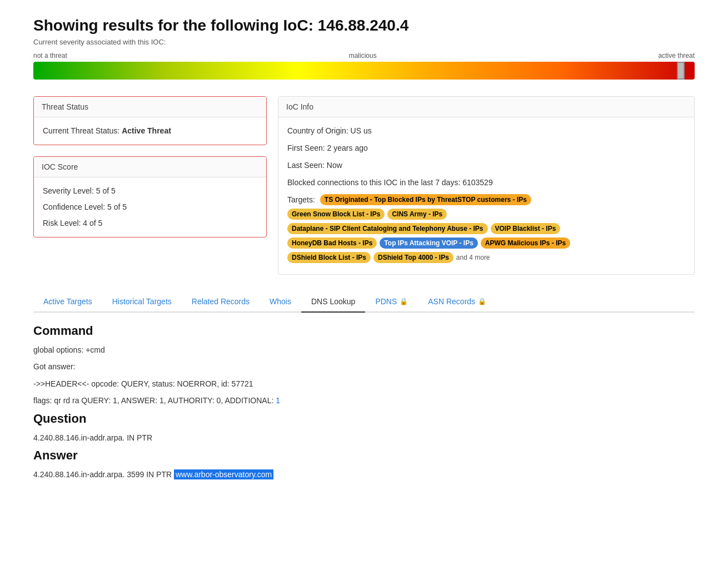 The width and height of the screenshot is (728, 579). What do you see at coordinates (223, 474) in the screenshot?
I see `answer-link: www.arbor-observatory.com` at bounding box center [223, 474].